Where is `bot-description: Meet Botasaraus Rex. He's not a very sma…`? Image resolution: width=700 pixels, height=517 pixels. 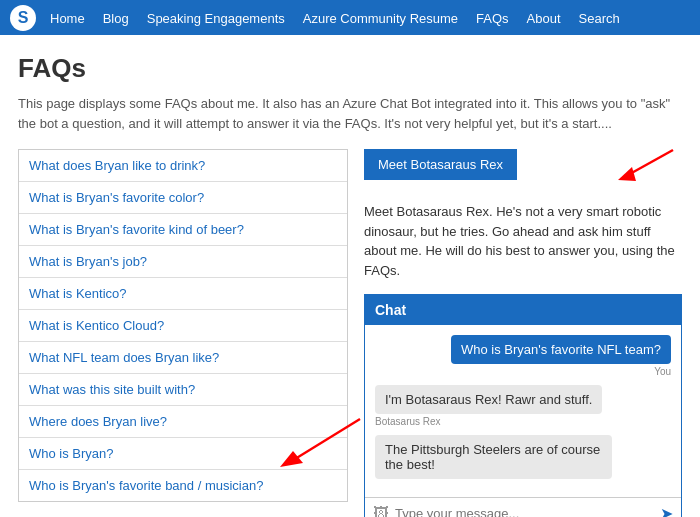
bot-description: Meet Botasaraus Rex. He's not a very sma… is located at coordinates (523, 241).